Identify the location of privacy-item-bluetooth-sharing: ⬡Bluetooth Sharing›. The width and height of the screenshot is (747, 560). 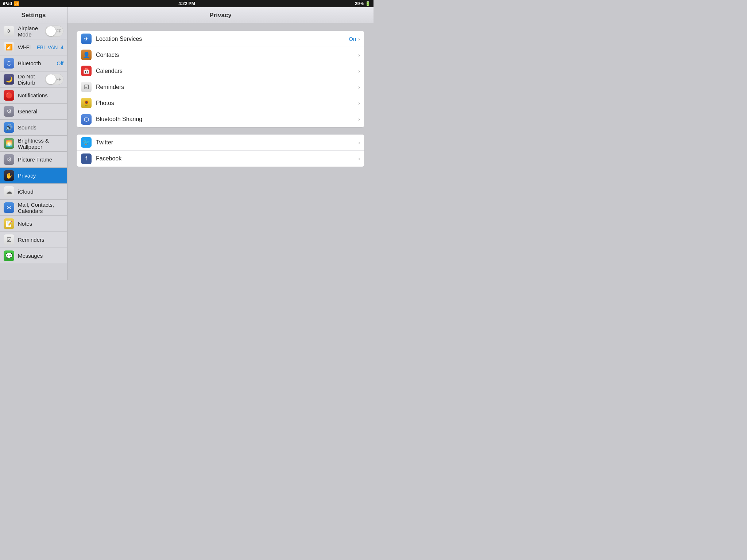
(220, 119).